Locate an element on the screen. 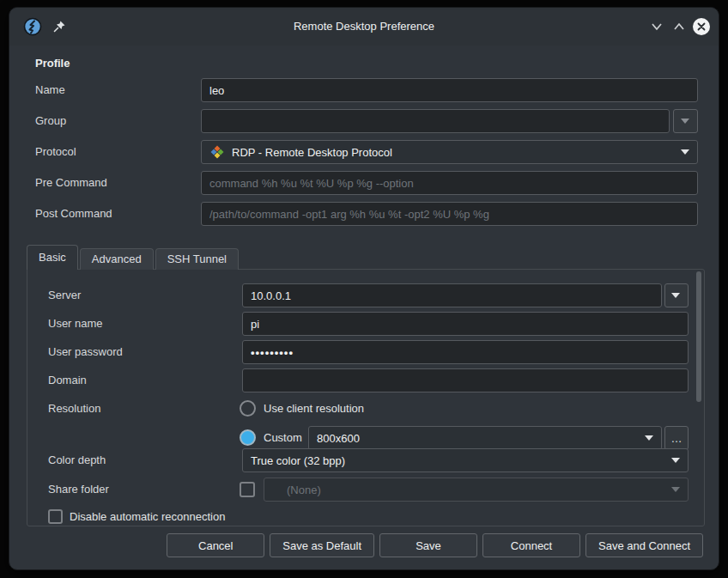  name-label: Name is located at coordinates (50, 90).